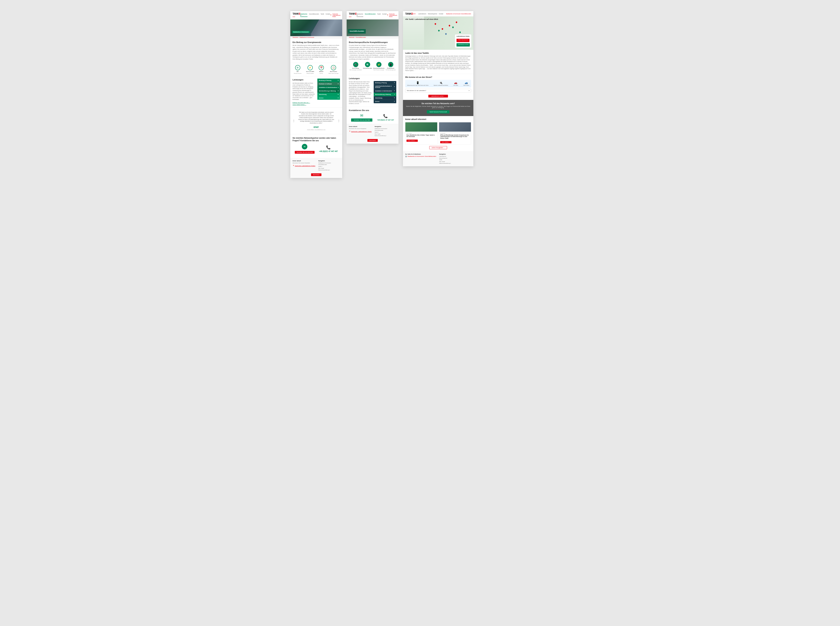 This screenshot has height=626, width=840. Describe the element at coordinates (455, 138) in the screenshot. I see `news-card-content-2: 22.06.2019 SPIE und RheinEnergie bündeln…` at that location.